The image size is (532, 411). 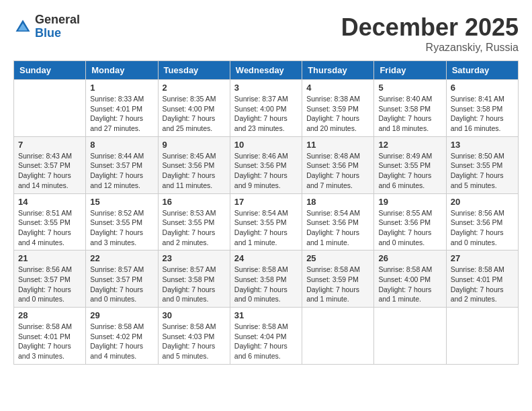 What do you see at coordinates (338, 87) in the screenshot?
I see `day-number: 4` at bounding box center [338, 87].